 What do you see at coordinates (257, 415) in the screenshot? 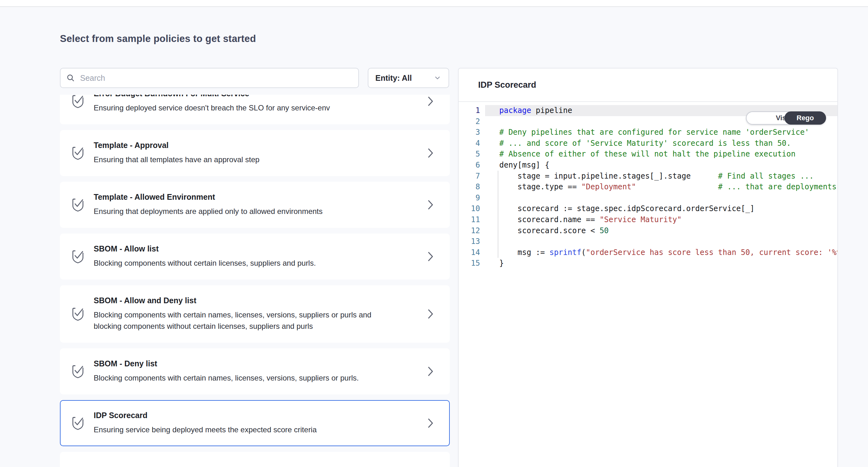
I see `policy-title: IDP Scorecard` at bounding box center [257, 415].